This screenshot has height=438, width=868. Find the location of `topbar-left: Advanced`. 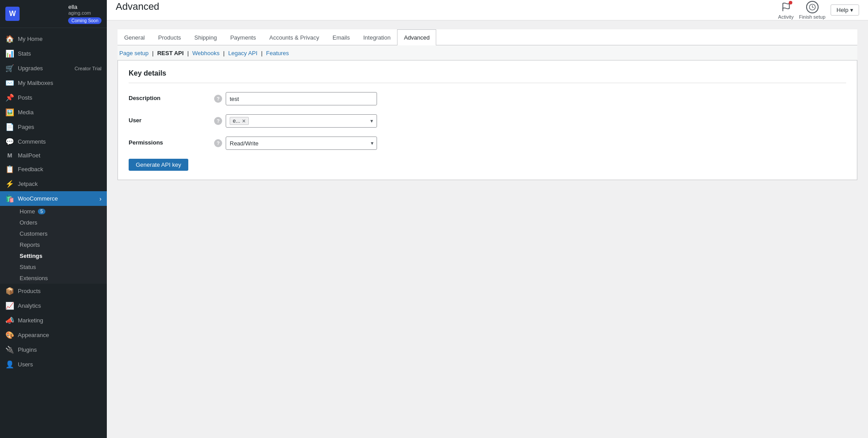

topbar-left: Advanced is located at coordinates (138, 10).